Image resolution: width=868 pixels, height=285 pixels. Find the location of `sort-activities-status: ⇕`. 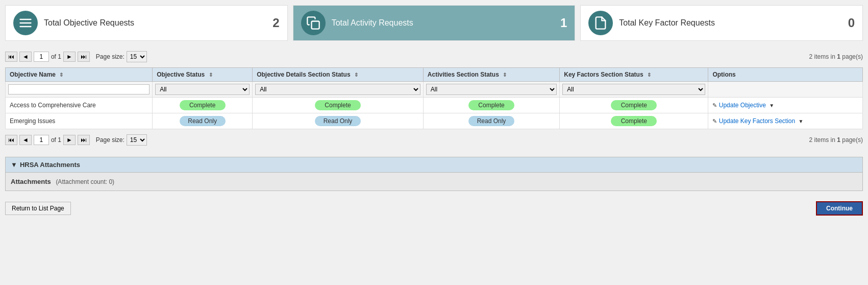

sort-activities-status: ⇕ is located at coordinates (505, 75).